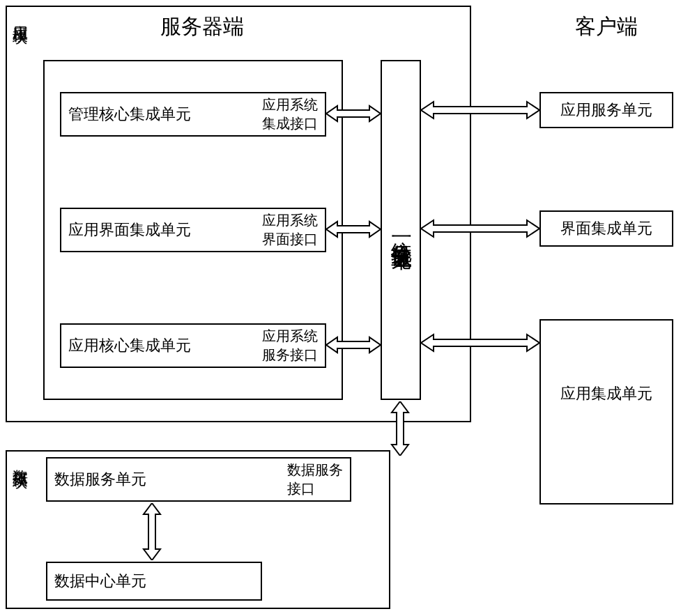 The image size is (697, 616). Describe the element at coordinates (290, 220) in the screenshot. I see `server-unit-2-if-a: 应用系统` at that location.